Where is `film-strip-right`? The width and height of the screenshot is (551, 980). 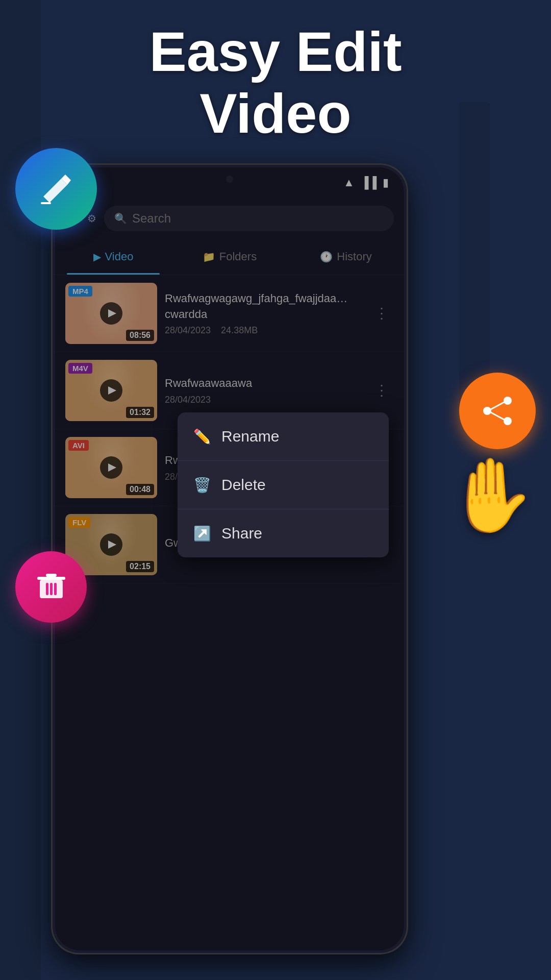 film-strip-right is located at coordinates (474, 255).